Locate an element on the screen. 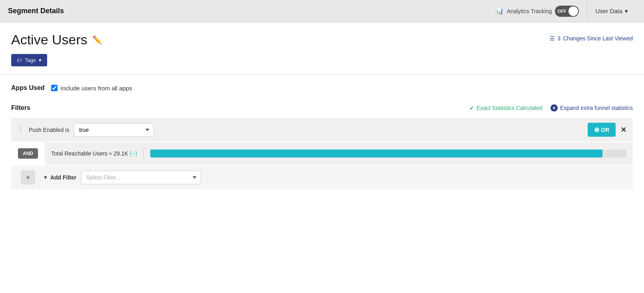 The width and height of the screenshot is (644, 293). or-plus-icon: ⊕ is located at coordinates (597, 130).